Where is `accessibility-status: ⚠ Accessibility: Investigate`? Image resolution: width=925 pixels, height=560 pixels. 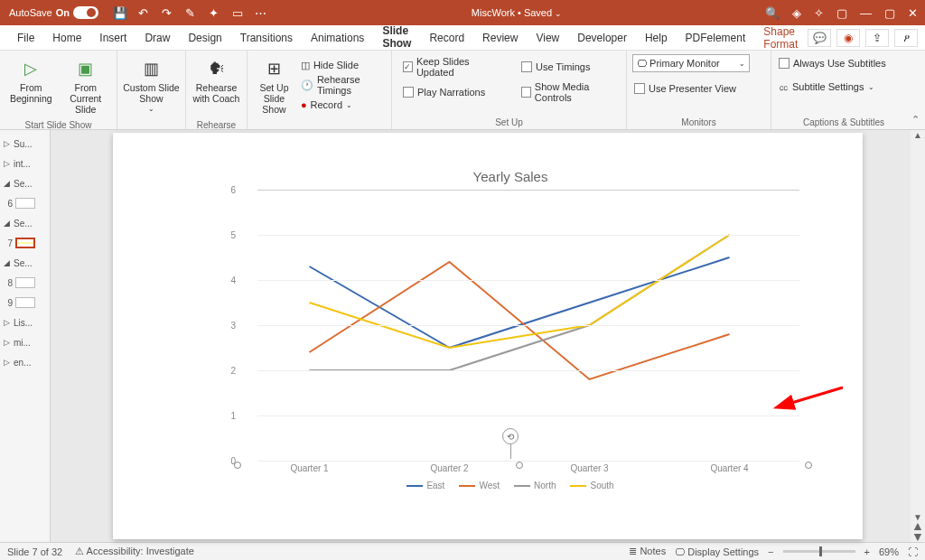 accessibility-status: ⚠ Accessibility: Investigate is located at coordinates (135, 551).